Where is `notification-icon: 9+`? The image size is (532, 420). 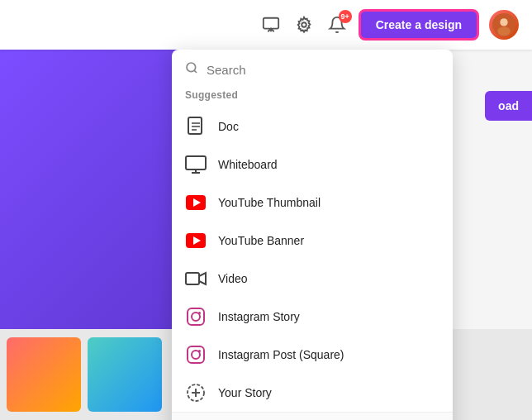
notification-icon: 9+ is located at coordinates (337, 25).